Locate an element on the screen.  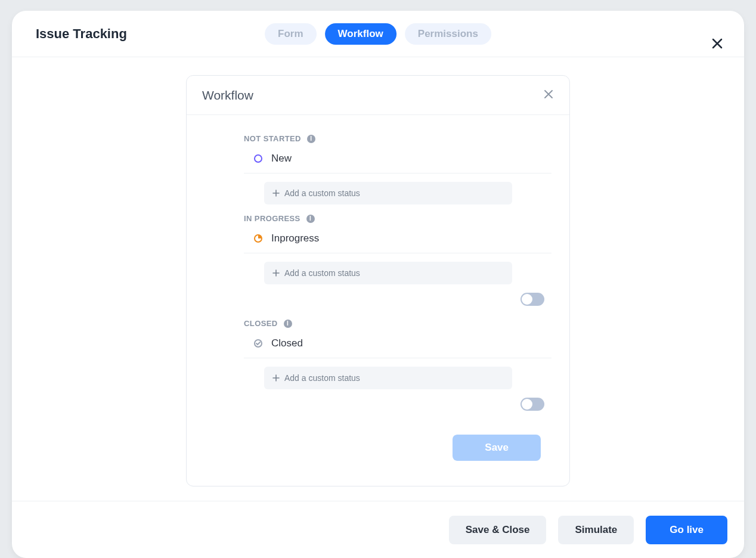
section-heading-text: CLOSED is located at coordinates (261, 323).